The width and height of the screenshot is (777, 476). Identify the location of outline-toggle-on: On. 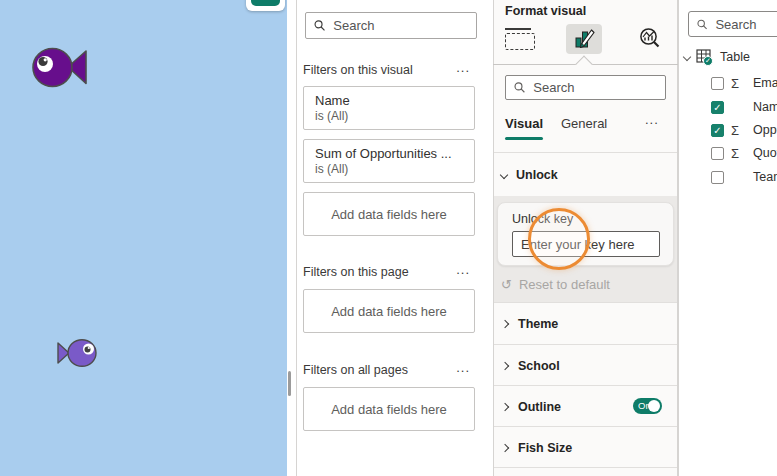
(648, 406).